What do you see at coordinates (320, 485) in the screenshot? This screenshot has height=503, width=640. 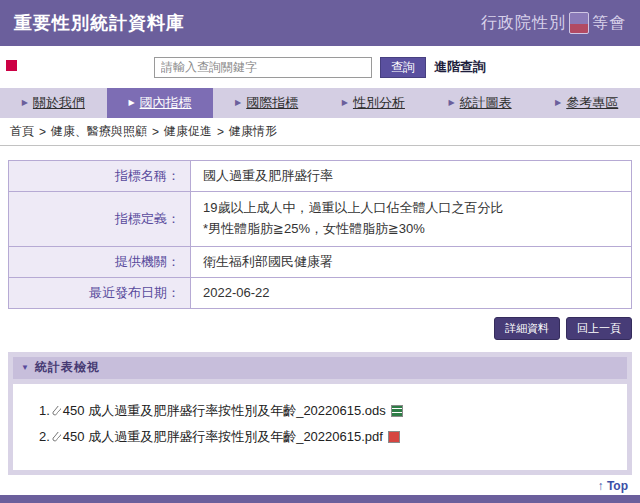 I see `top-link-row: ↑ Top` at bounding box center [320, 485].